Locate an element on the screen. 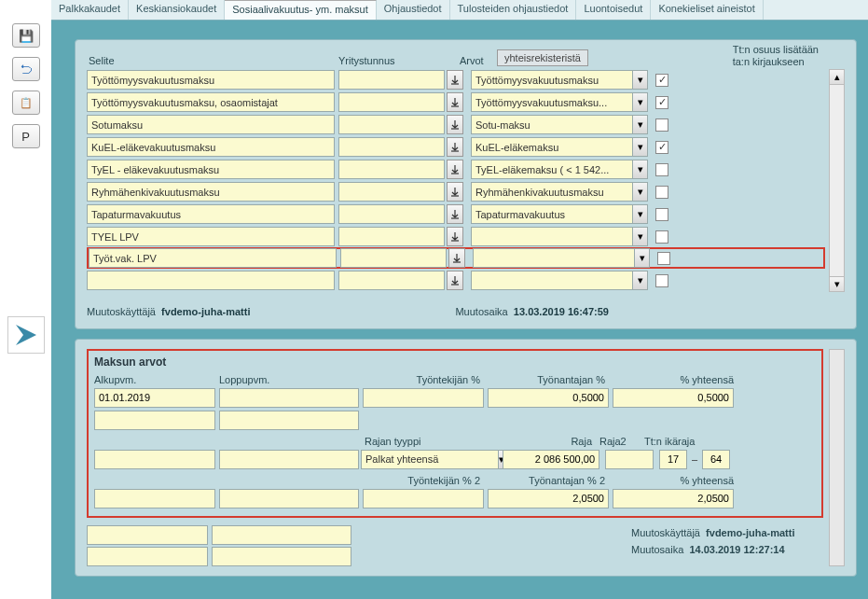 The width and height of the screenshot is (868, 599). tab-tulosteiden: Tulosteiden ohjaustiedot is located at coordinates (514, 9).